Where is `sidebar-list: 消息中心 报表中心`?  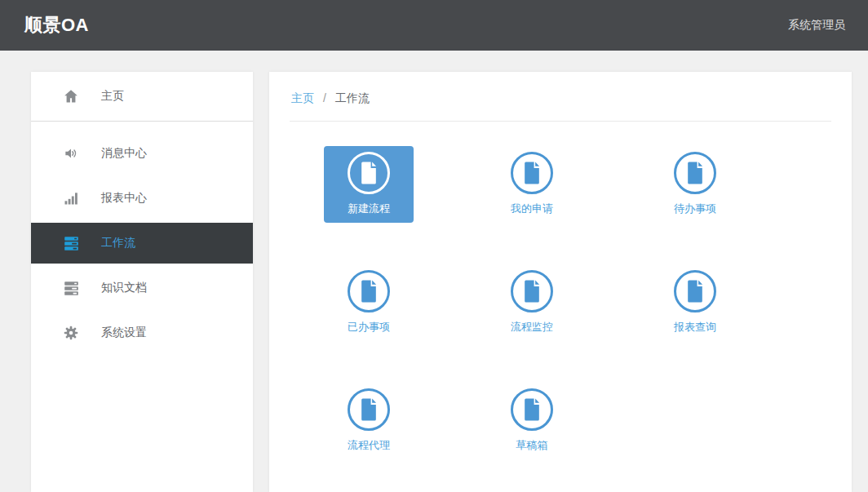
sidebar-list: 消息中心 报表中心 is located at coordinates (142, 237).